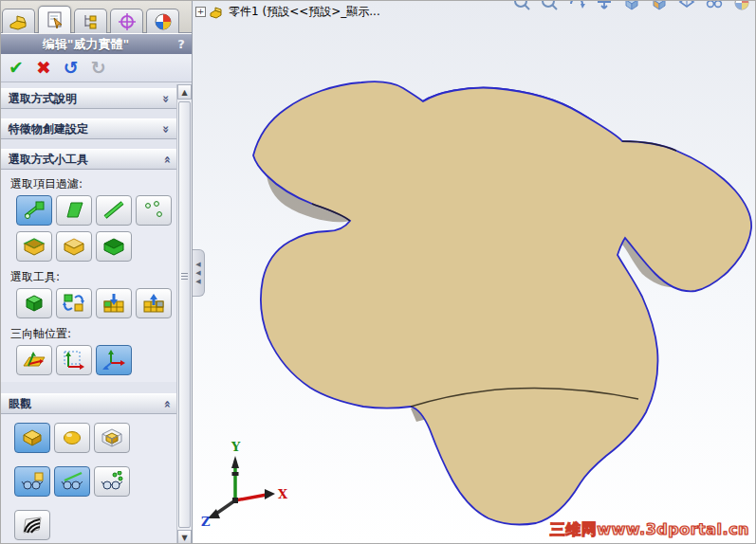 The height and width of the screenshot is (544, 756). Describe the element at coordinates (74, 303) in the screenshot. I see `invert-selection-button` at that location.